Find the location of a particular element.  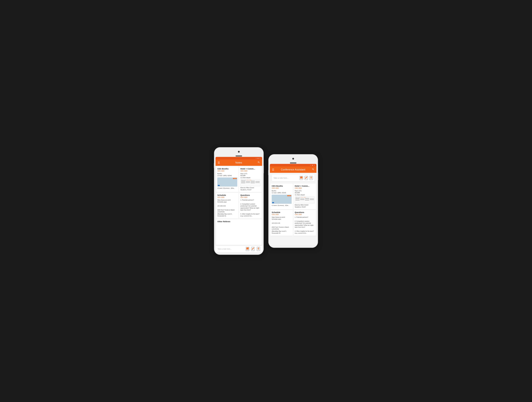

note-title-schedule-2: Schedule is located at coordinates (282, 212).